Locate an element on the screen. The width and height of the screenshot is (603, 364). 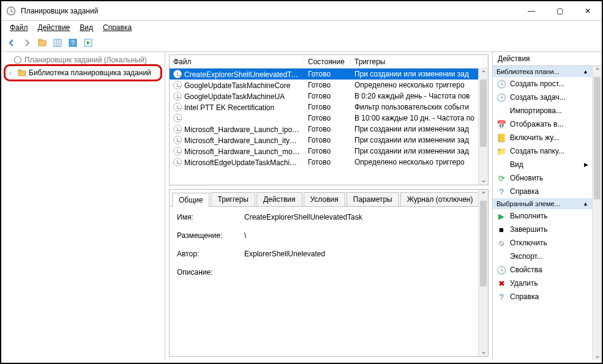
prop-desc-label: Описание: is located at coordinates (211, 272).